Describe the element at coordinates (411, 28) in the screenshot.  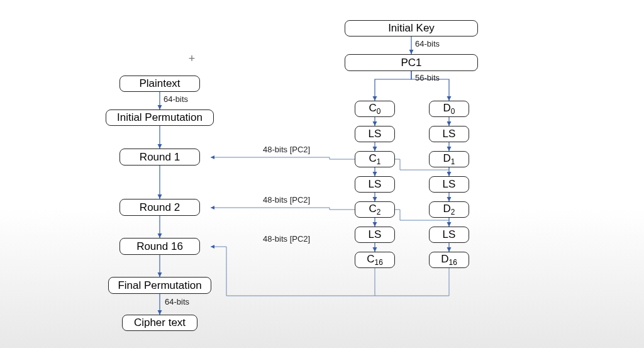
I see `initial-key-label: Initial Key` at that location.